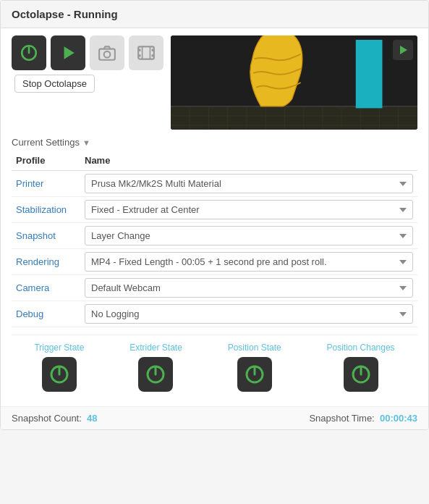  I want to click on select-camera: Default Webcam, so click(249, 288).